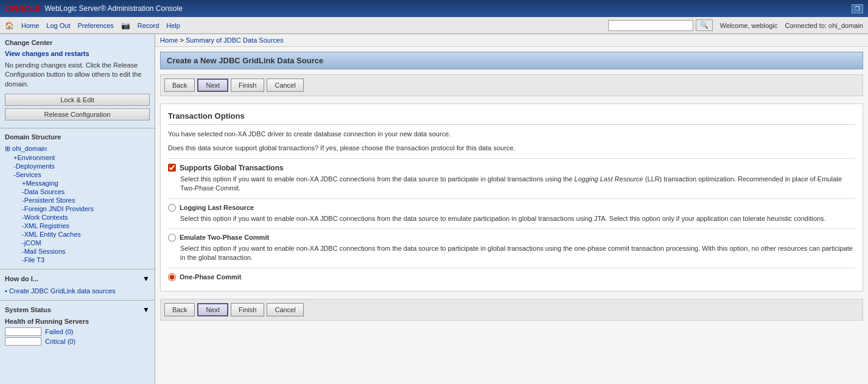 The image size is (868, 384). What do you see at coordinates (173, 26) in the screenshot?
I see `help-link: Help` at bounding box center [173, 26].